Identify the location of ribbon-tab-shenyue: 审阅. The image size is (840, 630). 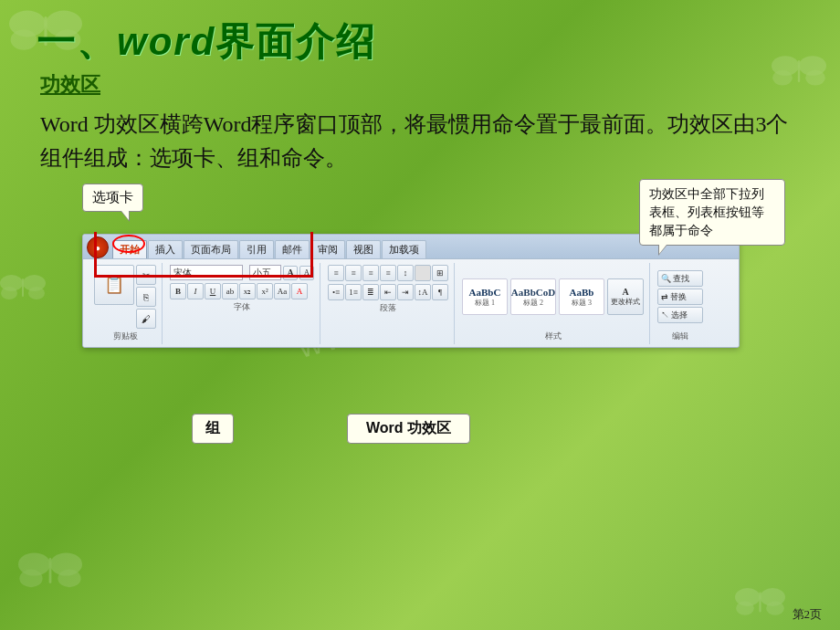
(328, 249).